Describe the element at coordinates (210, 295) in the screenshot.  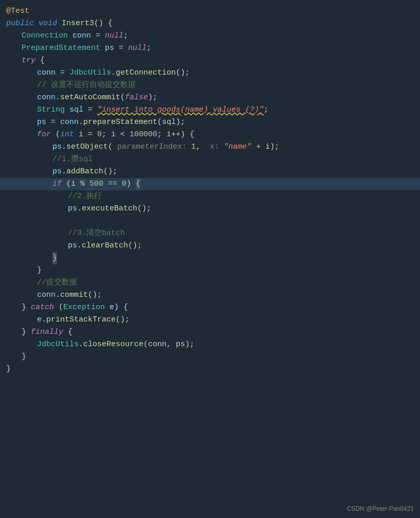
I see `line-commit: conn.commit();` at that location.